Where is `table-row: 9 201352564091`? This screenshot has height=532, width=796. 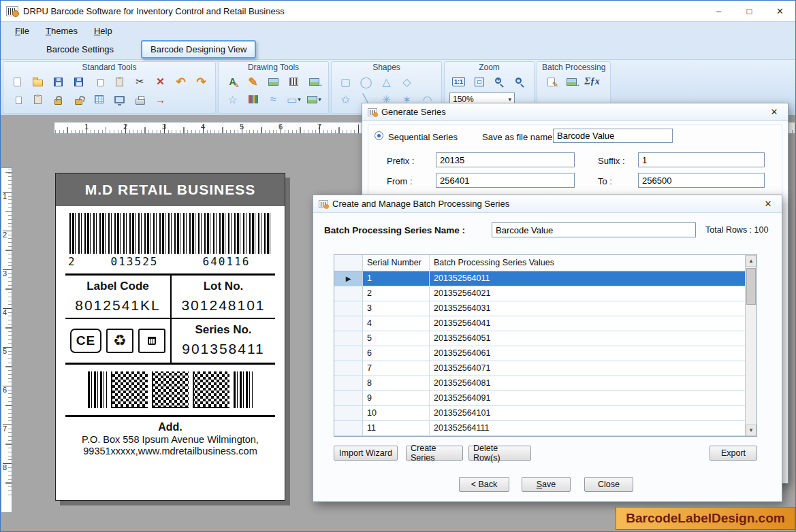
table-row: 9 201352564091 is located at coordinates (539, 399).